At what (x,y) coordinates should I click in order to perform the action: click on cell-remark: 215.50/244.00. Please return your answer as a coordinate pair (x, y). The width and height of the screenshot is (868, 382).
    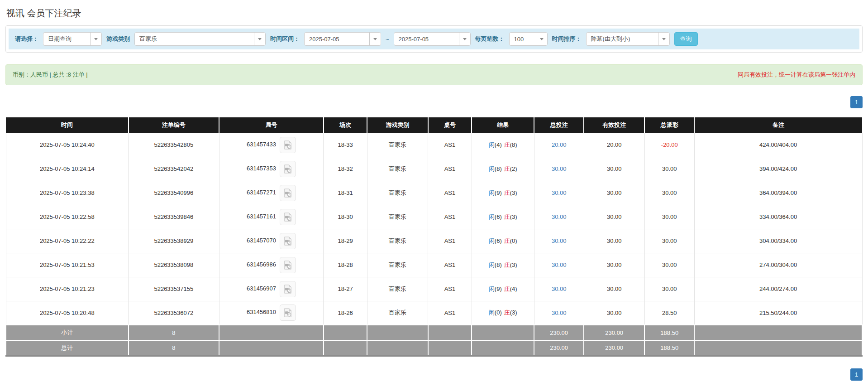
    Looking at the image, I should click on (778, 313).